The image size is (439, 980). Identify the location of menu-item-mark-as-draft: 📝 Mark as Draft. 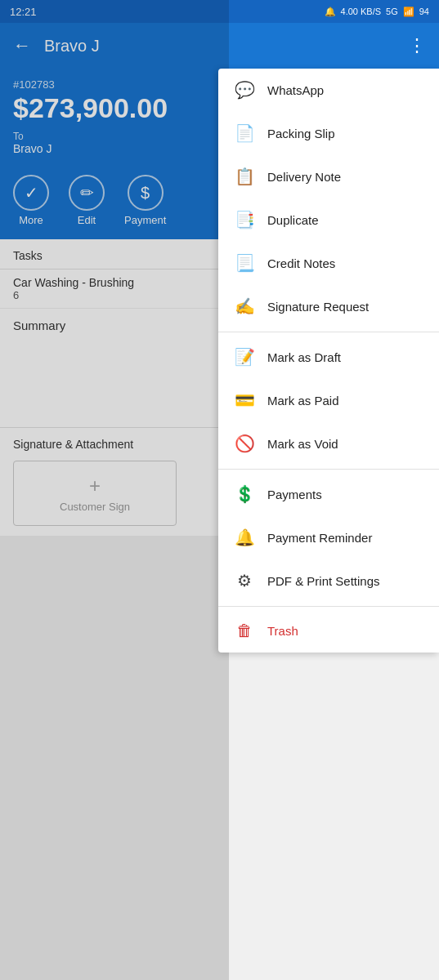
(329, 358).